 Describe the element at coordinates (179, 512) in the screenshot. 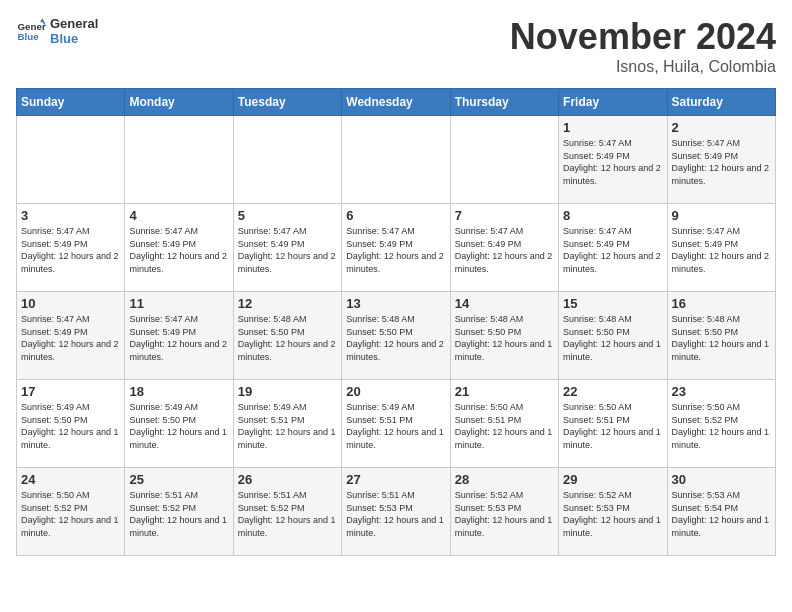

I see `calendar-cell: 25Sunrise: 5:51 AM Sunset: 5:52 PM Dayli…` at that location.